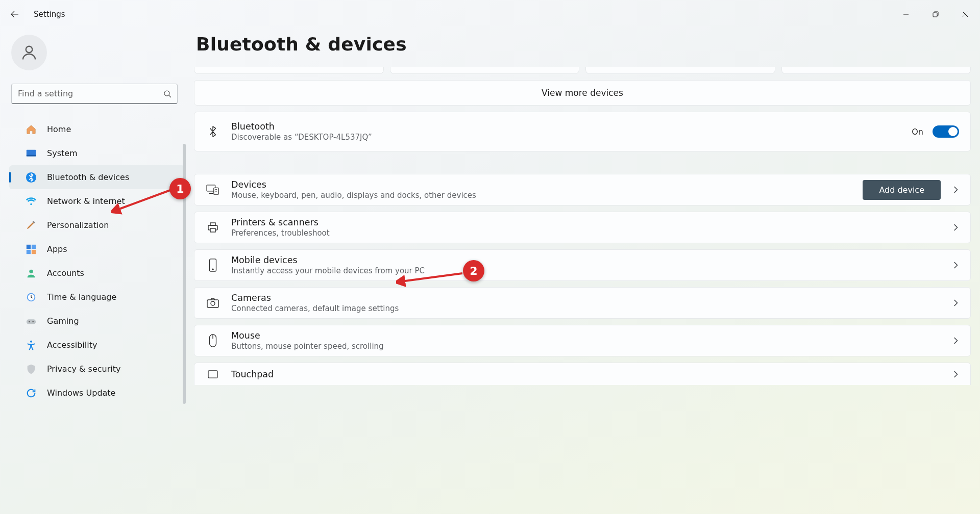  Describe the element at coordinates (47, 14) in the screenshot. I see `window-title: Settings` at that location.